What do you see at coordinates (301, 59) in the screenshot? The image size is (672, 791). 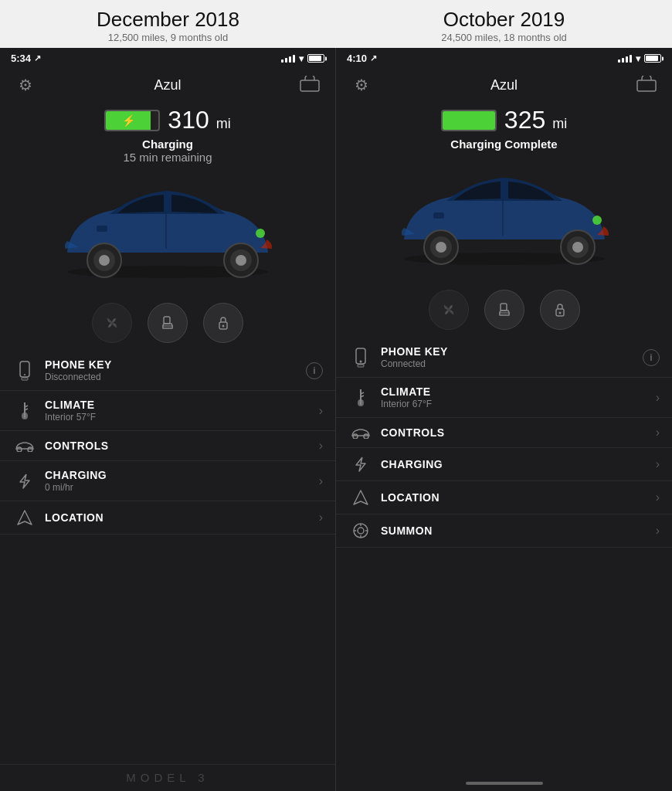 I see `left-wifi-icon: ▾` at bounding box center [301, 59].